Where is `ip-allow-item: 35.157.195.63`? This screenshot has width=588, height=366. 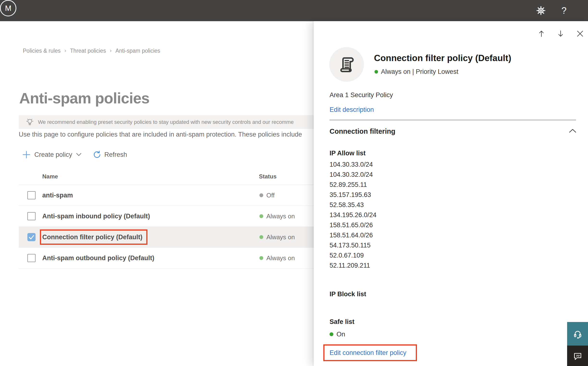
ip-allow-item: 35.157.195.63 is located at coordinates (353, 195).